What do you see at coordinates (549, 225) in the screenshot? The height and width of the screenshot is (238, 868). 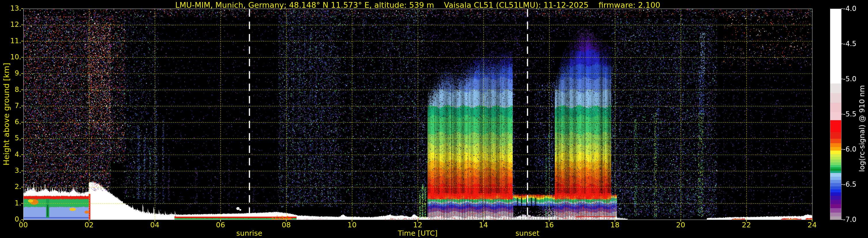 I see `x-tick-label: 16` at bounding box center [549, 225].